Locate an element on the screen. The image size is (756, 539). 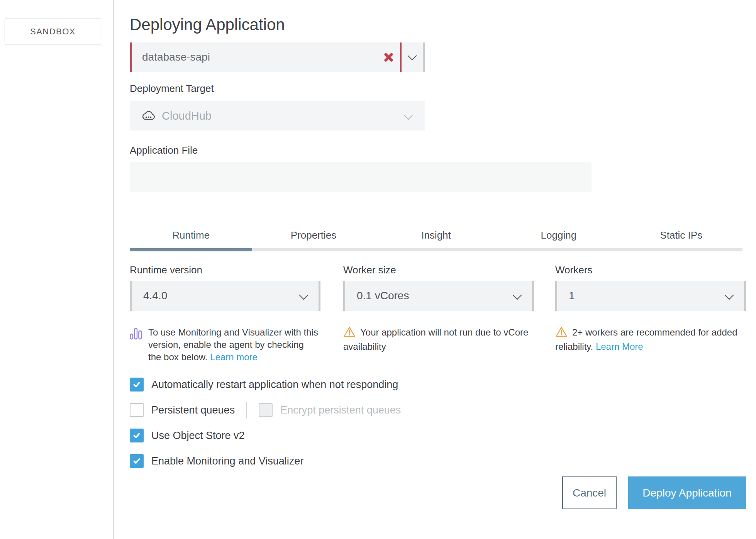
runtime-version-label: Runtime version is located at coordinates (225, 270).